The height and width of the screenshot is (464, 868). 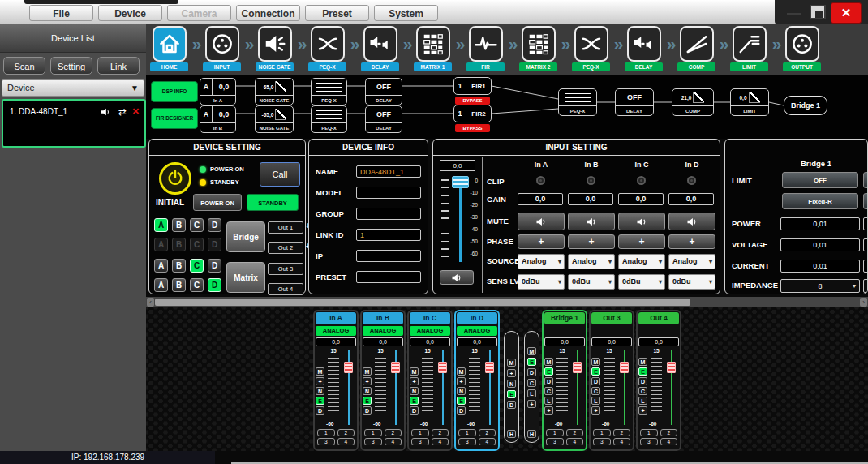 I want to click on menu-preset: Preset, so click(x=337, y=13).